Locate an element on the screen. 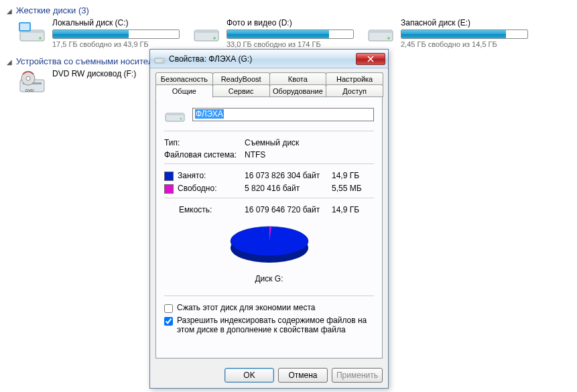  drive-item: Локальный диск (C:) 17,5 ГБ свободно из … is located at coordinates (98, 34).